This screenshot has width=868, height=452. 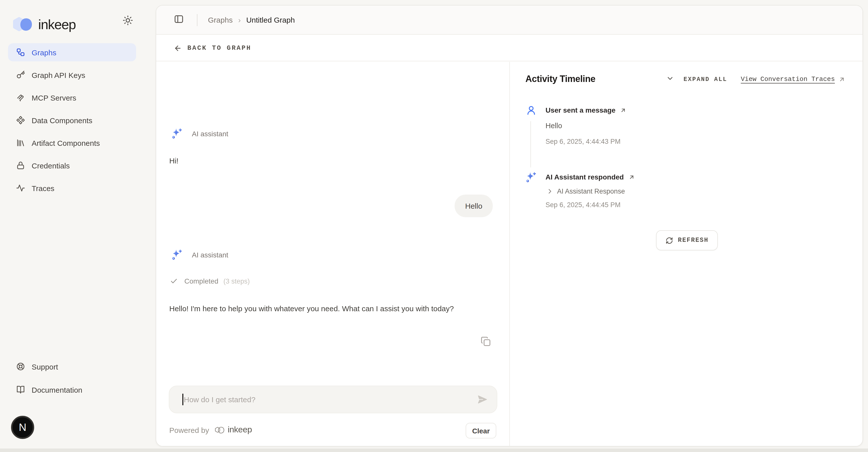 What do you see at coordinates (788, 79) in the screenshot?
I see `view-traces-label: View Conversation Traces` at bounding box center [788, 79].